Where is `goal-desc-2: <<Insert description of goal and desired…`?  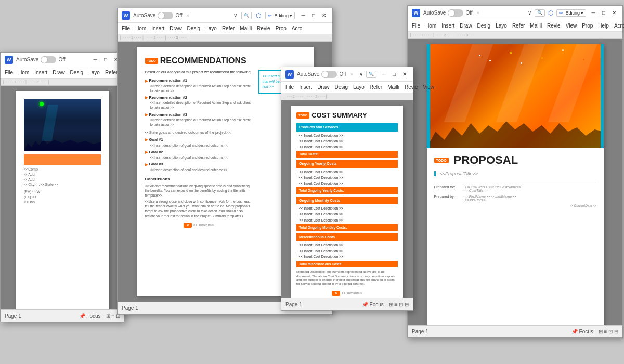
goal-desc-2: <<Insert description of goal and desired… is located at coordinates (202, 157).